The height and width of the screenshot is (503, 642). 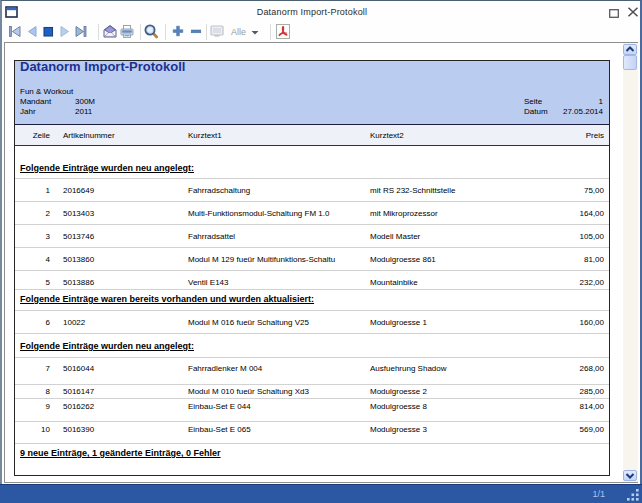 I want to click on cell-artikelnummer: 5016147, so click(x=78, y=392).